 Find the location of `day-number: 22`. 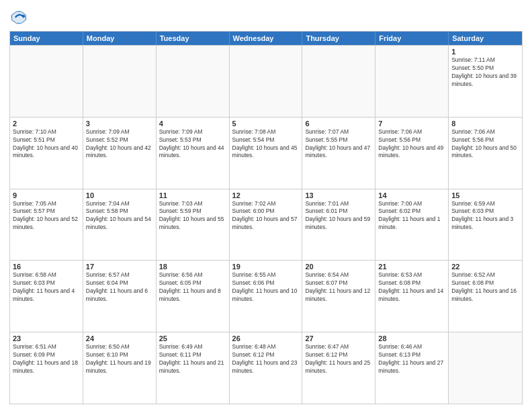

day-number: 22 is located at coordinates (485, 267).